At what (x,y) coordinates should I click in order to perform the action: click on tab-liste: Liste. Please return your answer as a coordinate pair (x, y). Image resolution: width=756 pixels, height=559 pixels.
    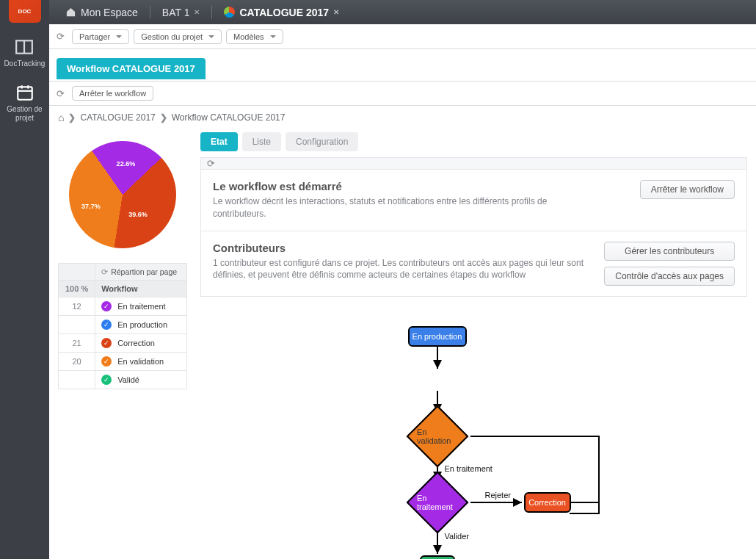
    Looking at the image, I should click on (261, 142).